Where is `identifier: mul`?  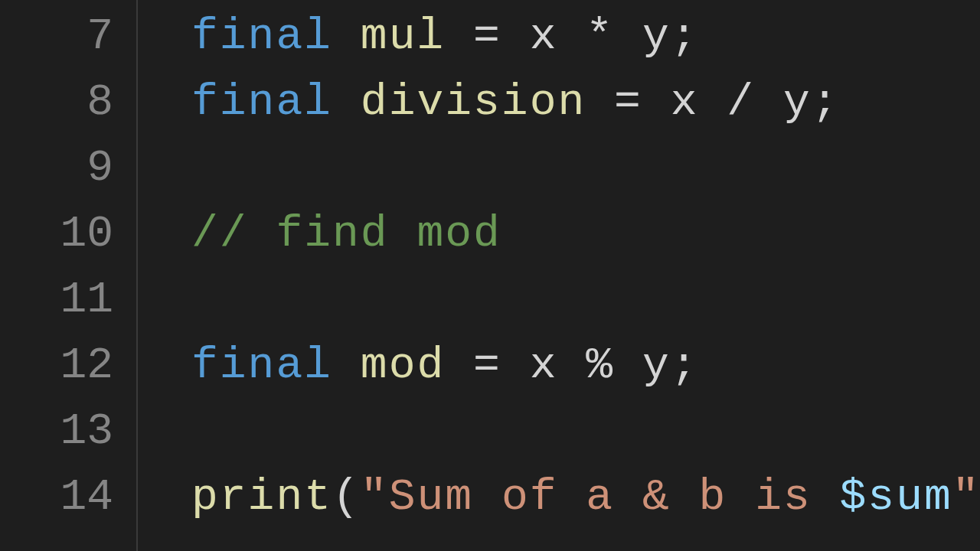
identifier: mul is located at coordinates (403, 37).